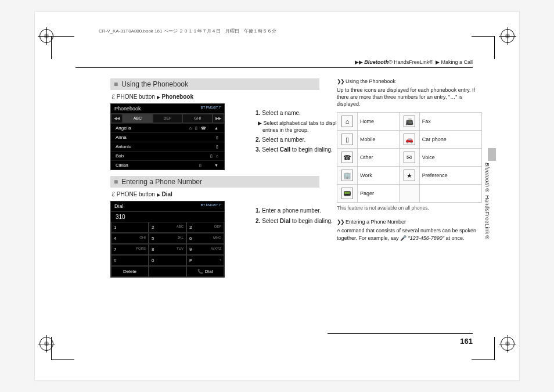 This screenshot has height=392, width=554. Describe the element at coordinates (487, 202) in the screenshot. I see `spine-label: Bluetooth® HandsFreeLink®` at that location.